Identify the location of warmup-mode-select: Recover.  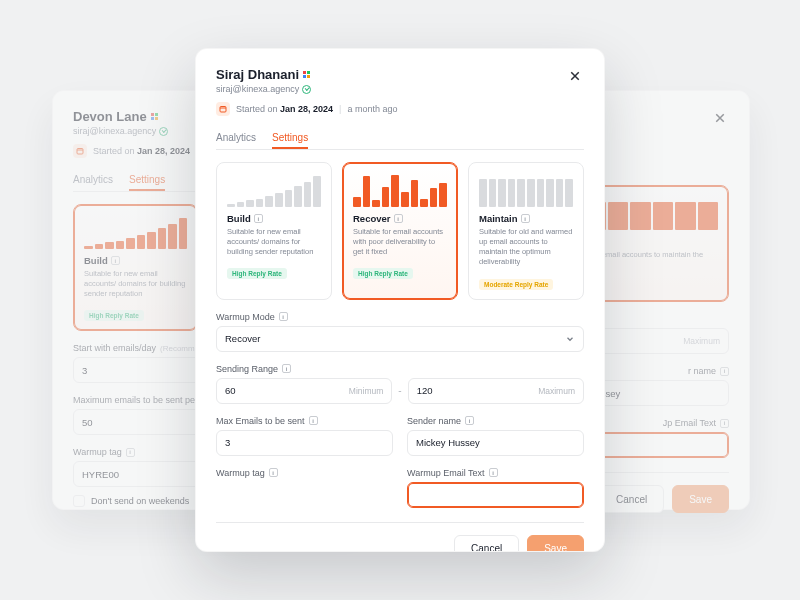
(400, 339).